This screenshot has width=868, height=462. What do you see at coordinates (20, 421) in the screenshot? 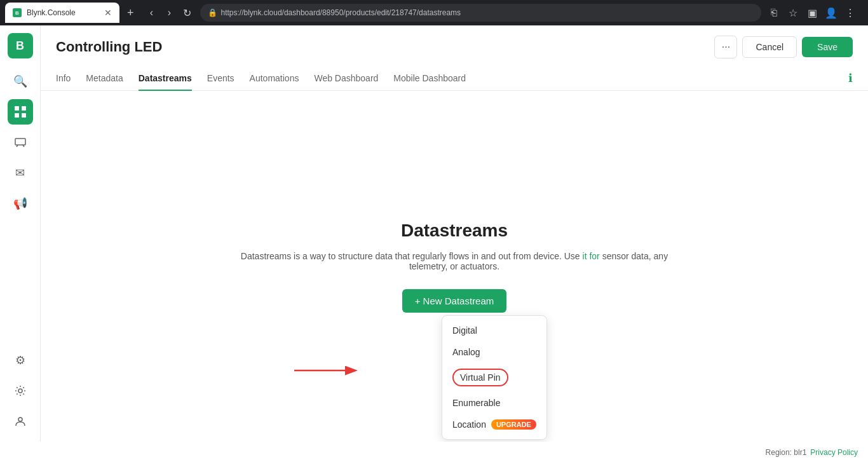
I see `sidebar-user-icon` at bounding box center [20, 421].